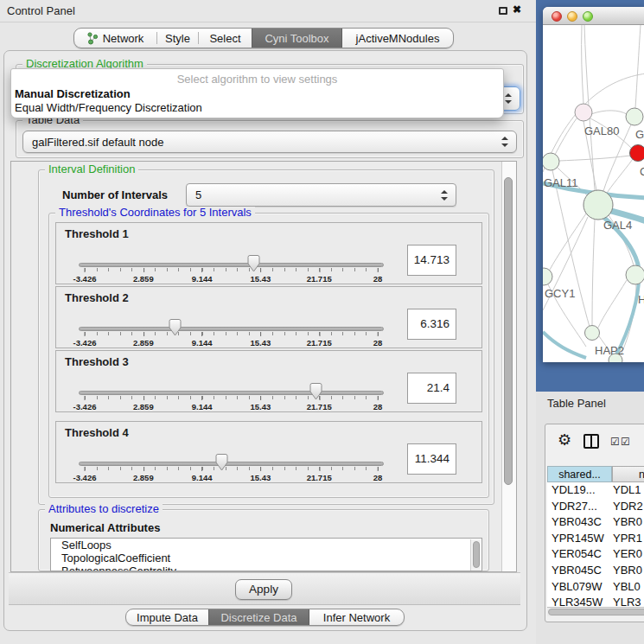 The width and height of the screenshot is (644, 644). What do you see at coordinates (109, 107) in the screenshot?
I see `dropdown-option-equal-width: Equal Width/Frequency Discretization` at bounding box center [109, 107].